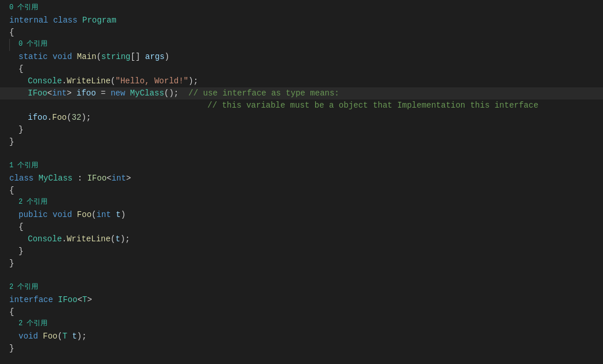 The width and height of the screenshot is (603, 364). What do you see at coordinates (45, 240) in the screenshot?
I see `type-console2: Console` at bounding box center [45, 240].